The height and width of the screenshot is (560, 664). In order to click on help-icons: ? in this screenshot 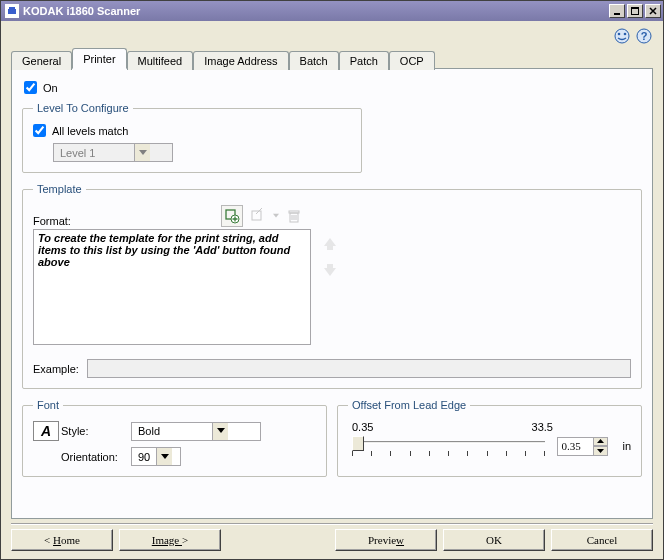, I will do `click(332, 37)`.